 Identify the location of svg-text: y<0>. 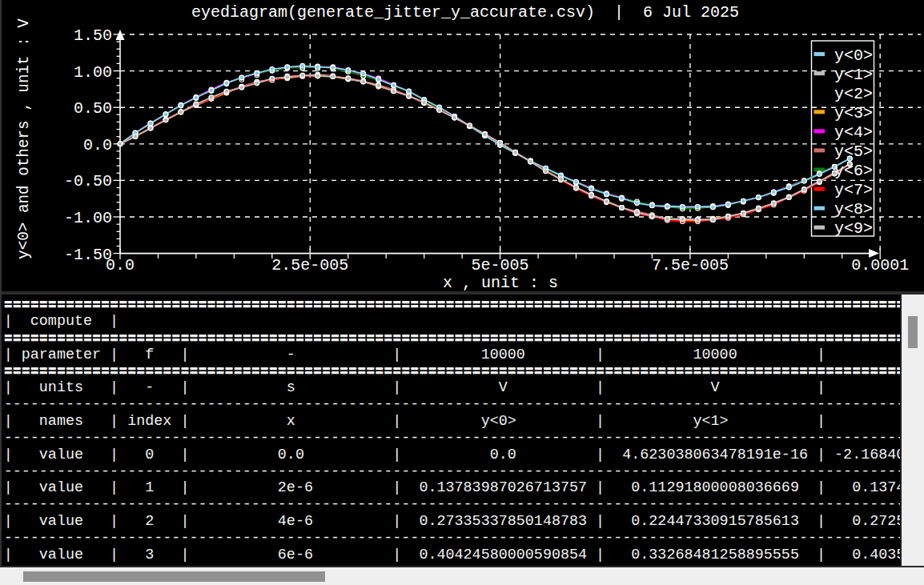
(854, 56).